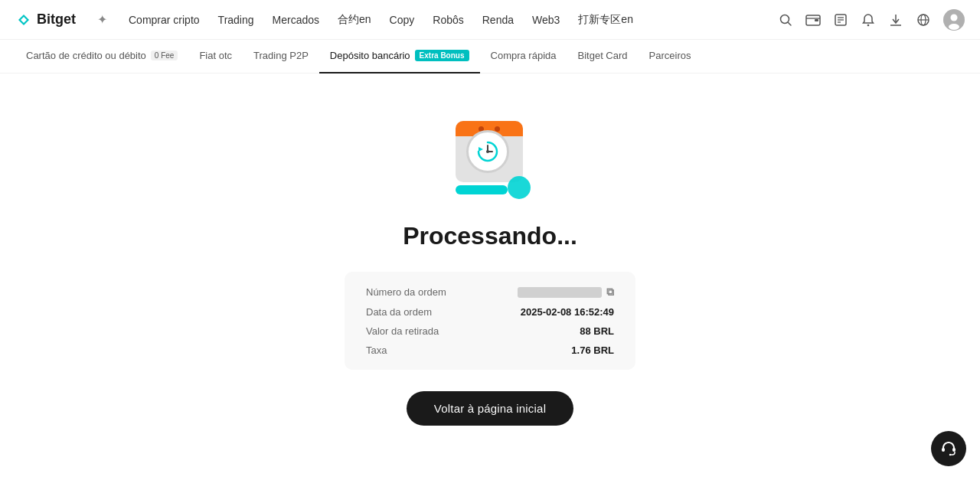 The height and width of the screenshot is (480, 980). What do you see at coordinates (671, 55) in the screenshot?
I see `sub-nav-parceiros-label: Parceiros` at bounding box center [671, 55].